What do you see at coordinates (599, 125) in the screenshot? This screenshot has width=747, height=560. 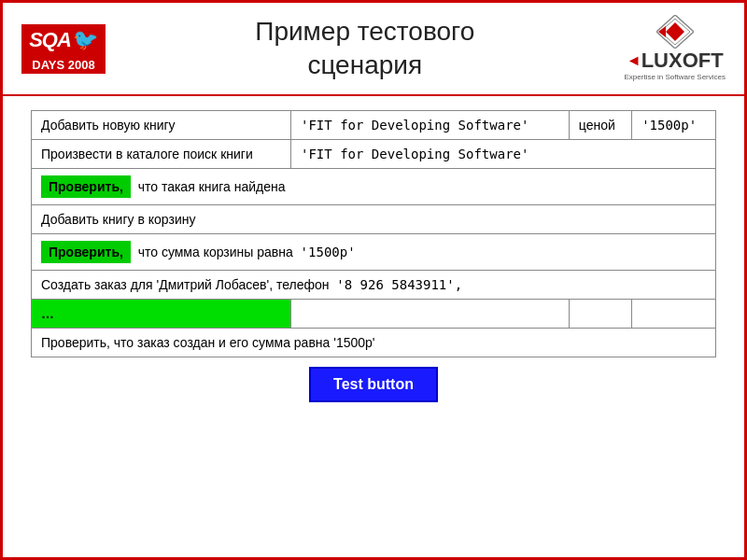 I see `table-cell: ценой` at bounding box center [599, 125].